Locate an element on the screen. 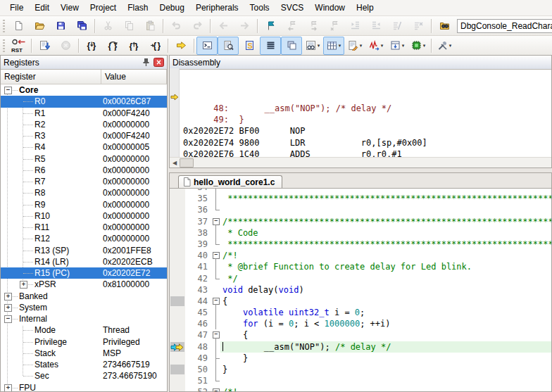  disassembly-window-button is located at coordinates (228, 46).